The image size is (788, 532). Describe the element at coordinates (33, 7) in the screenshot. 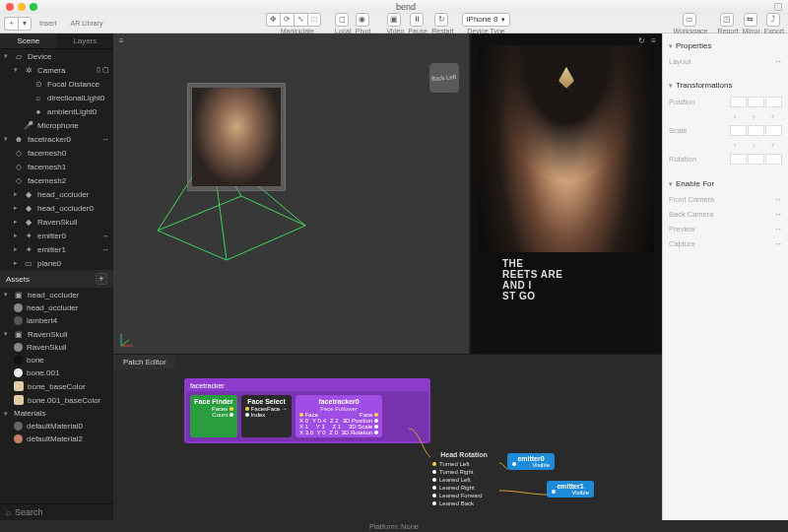

I see `window-max` at that location.